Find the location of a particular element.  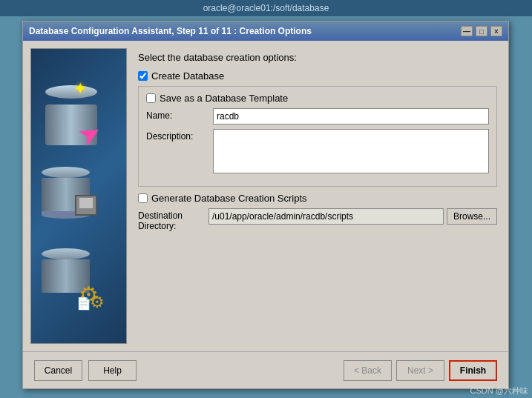

description-label: Description: is located at coordinates (180, 135).